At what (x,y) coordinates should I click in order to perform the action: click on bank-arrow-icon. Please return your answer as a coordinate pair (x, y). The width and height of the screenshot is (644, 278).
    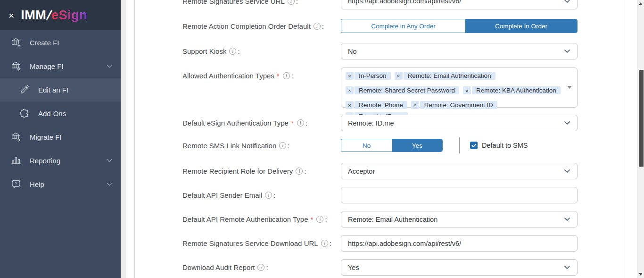
    Looking at the image, I should click on (16, 137).